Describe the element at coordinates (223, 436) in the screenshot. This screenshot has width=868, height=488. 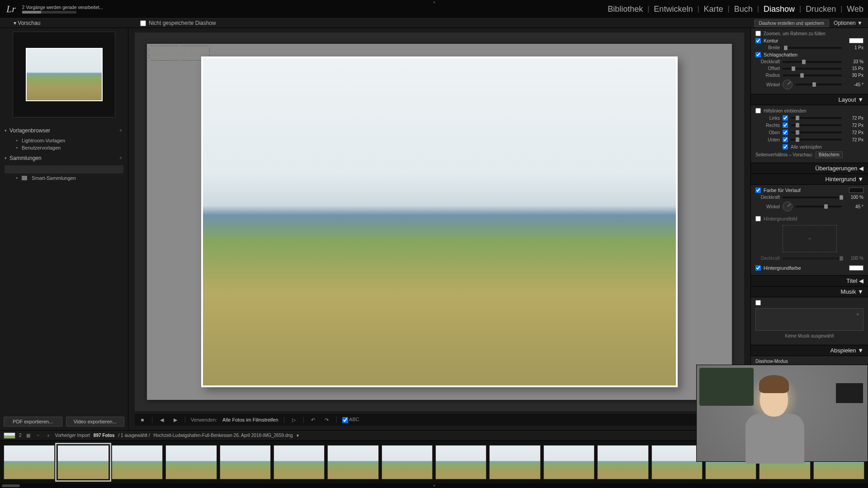
I see `current-file-path: Hochzeit-Ludwigshafen-Full-Benkesser-26.…` at that location.